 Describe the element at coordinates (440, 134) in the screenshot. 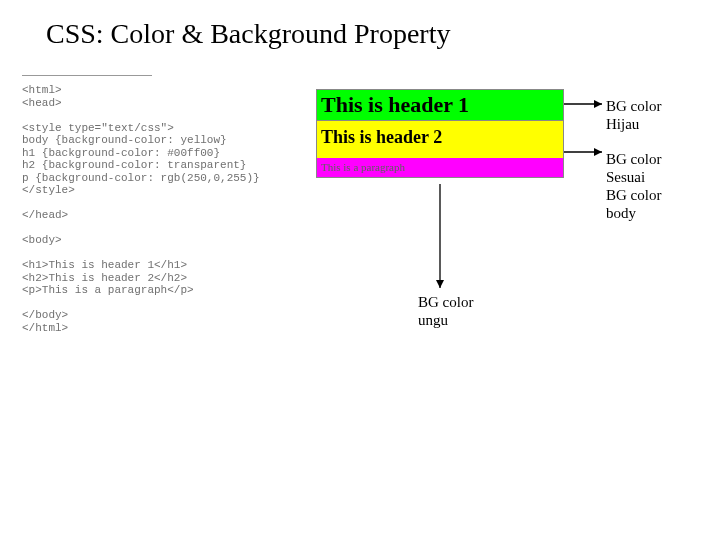

I see `render-preview: This is header 1 This is header 2 This i…` at that location.